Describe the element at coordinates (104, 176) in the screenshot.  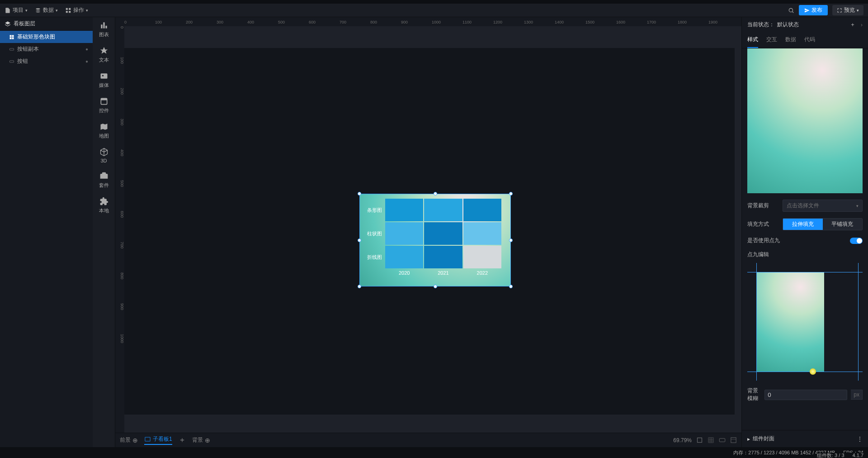
I see `suite-icon` at that location.